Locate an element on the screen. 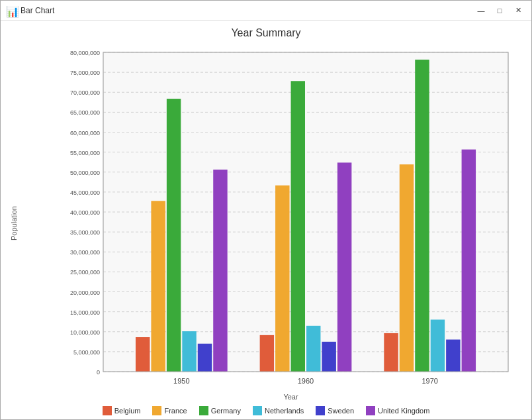 Image resolution: width=532 pixels, height=420 pixels. svg-text: 55,000,000 is located at coordinates (85, 153).